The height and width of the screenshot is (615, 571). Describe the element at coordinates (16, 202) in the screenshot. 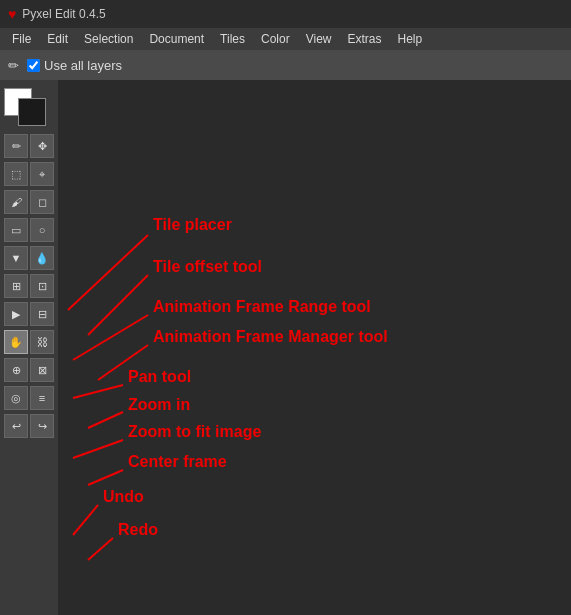

I see `brush-tool-button: 🖌` at that location.